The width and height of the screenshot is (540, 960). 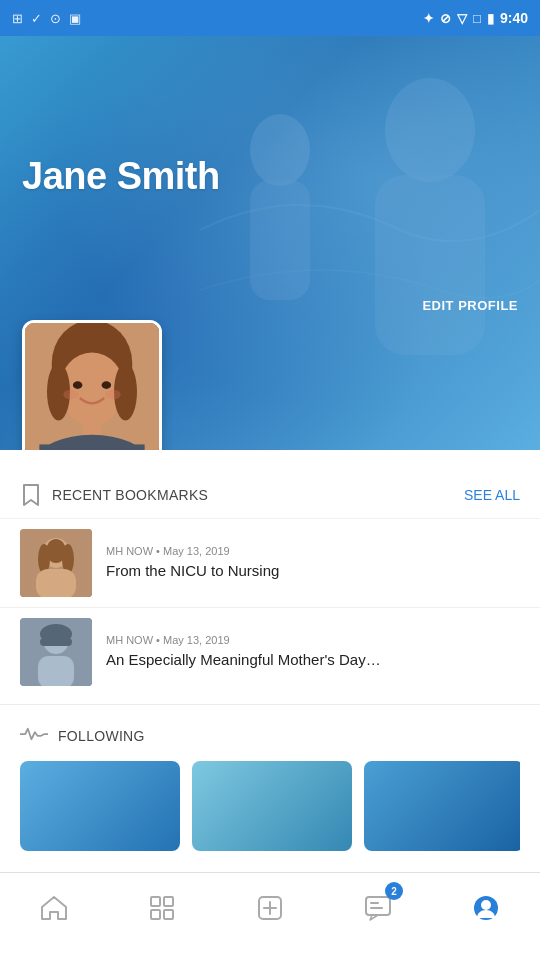 What do you see at coordinates (75, 18) in the screenshot?
I see `document-icon: ▣` at bounding box center [75, 18].